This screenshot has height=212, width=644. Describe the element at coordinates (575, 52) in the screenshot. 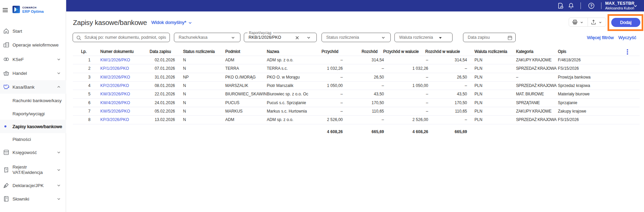

I see `col-header-opis: Opis` at that location.